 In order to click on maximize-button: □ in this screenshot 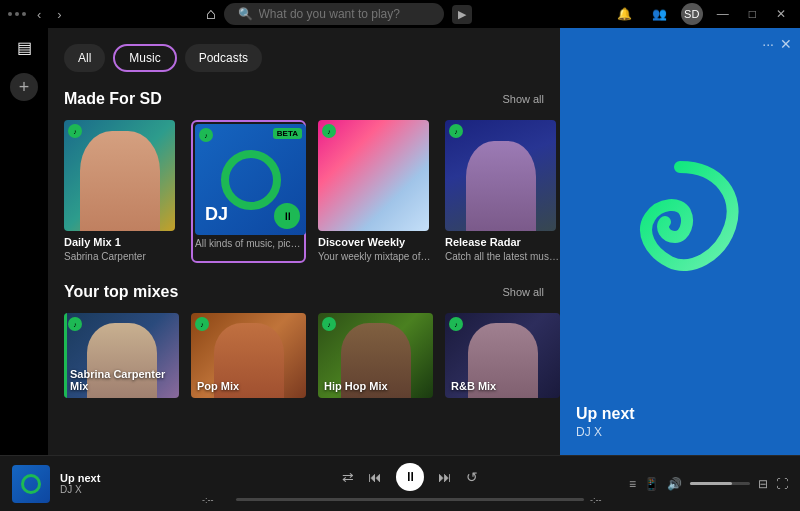, I will do `click(752, 14)`.